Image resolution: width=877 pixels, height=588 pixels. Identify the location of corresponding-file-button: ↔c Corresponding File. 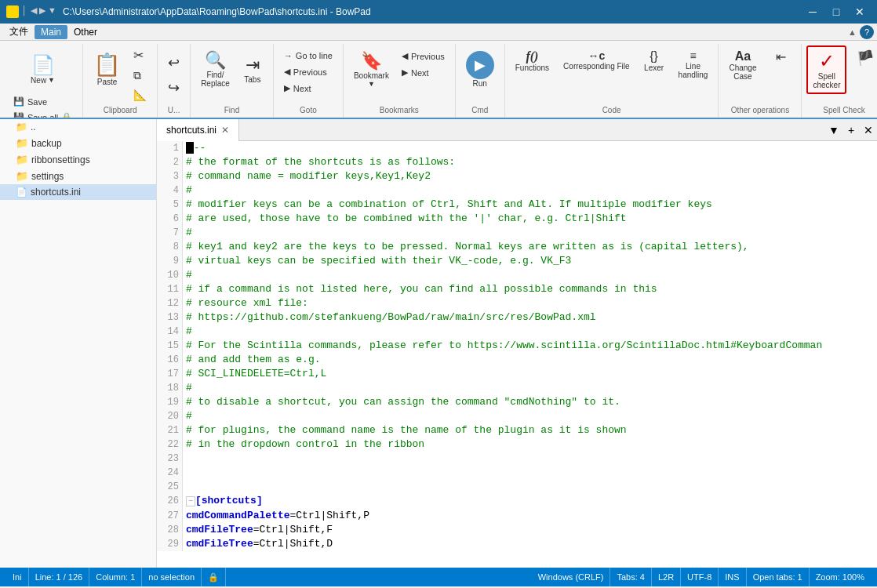
(596, 60).